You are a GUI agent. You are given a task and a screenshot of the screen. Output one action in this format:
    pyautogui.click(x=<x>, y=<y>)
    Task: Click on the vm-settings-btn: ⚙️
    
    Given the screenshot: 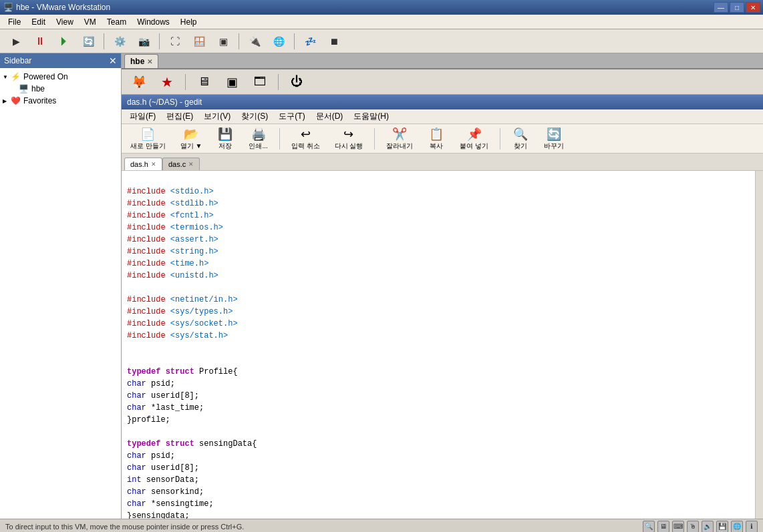 What is the action you would take?
    pyautogui.click(x=120, y=41)
    